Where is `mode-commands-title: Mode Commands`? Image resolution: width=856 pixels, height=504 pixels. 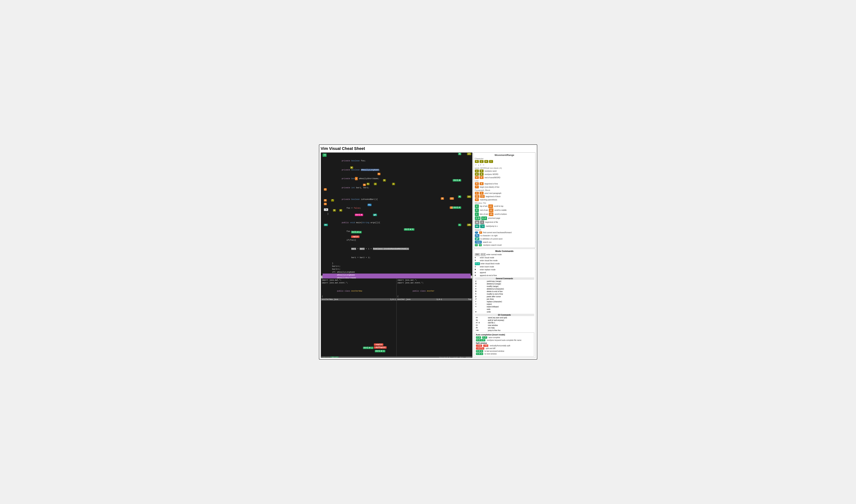
mode-commands-title: Mode Commands is located at coordinates (505, 251).